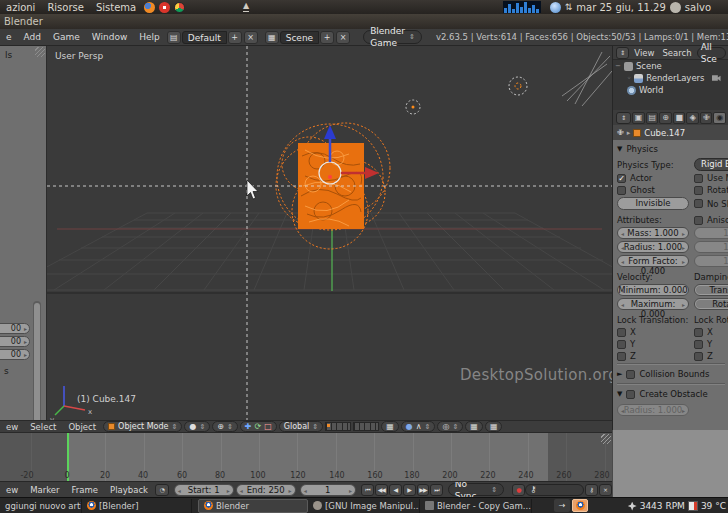 The width and height of the screenshot is (728, 513). I want to click on tab-object-icon: ■, so click(680, 118).